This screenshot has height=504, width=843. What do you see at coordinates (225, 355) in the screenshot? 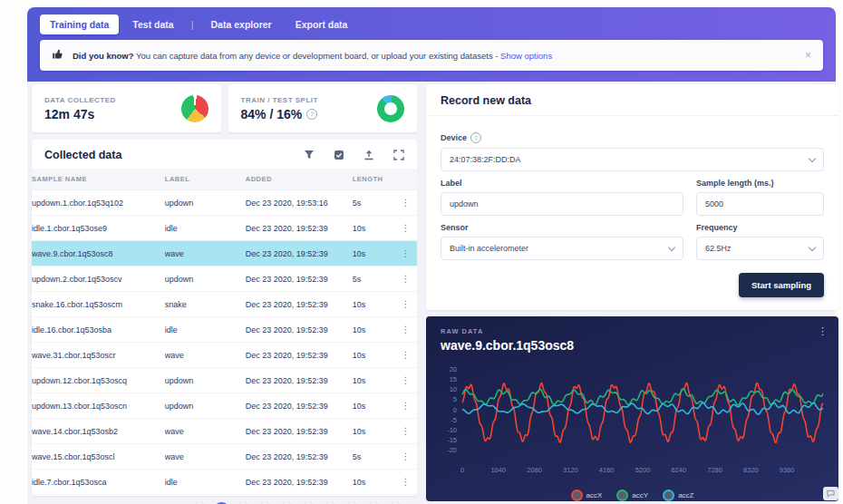
I see `table-row: wave.31.cbor.1q53oscrwaveDec 23 2020, 19…` at bounding box center [225, 355].